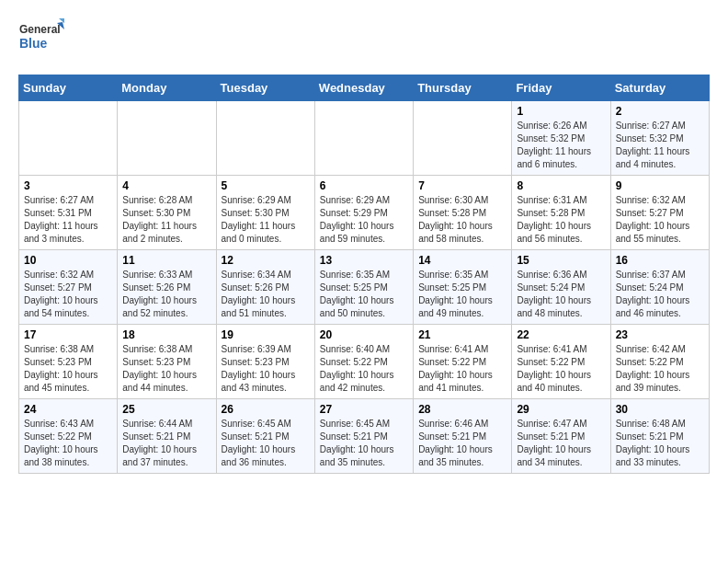 This screenshot has height=563, width=728. What do you see at coordinates (166, 335) in the screenshot?
I see `day-number: 18` at bounding box center [166, 335].